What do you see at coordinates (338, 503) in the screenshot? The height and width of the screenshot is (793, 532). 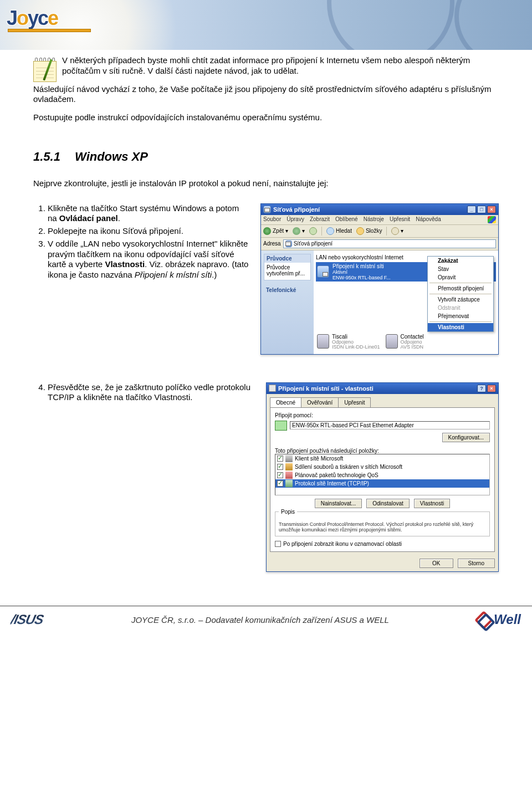 I see `install-button: Nainstalovat...` at bounding box center [338, 503].